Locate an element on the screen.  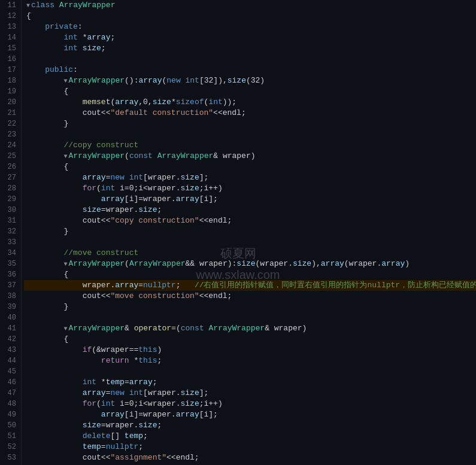
line-number-50: 50 is located at coordinates (10, 426).